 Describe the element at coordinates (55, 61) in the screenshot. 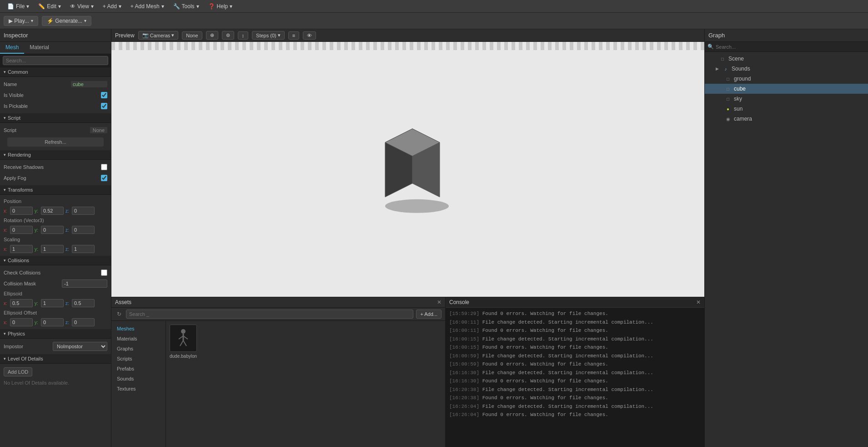

I see `inspector-search-input` at that location.